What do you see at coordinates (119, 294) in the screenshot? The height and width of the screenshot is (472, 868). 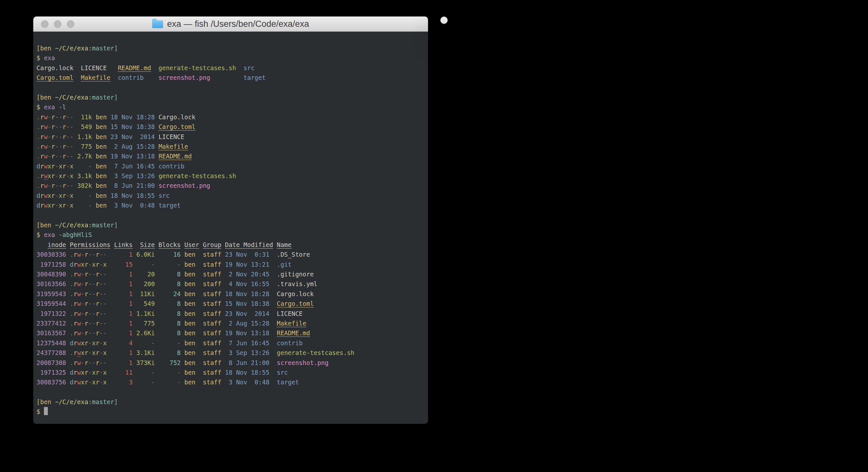 I see `text-segment: 1` at bounding box center [119, 294].